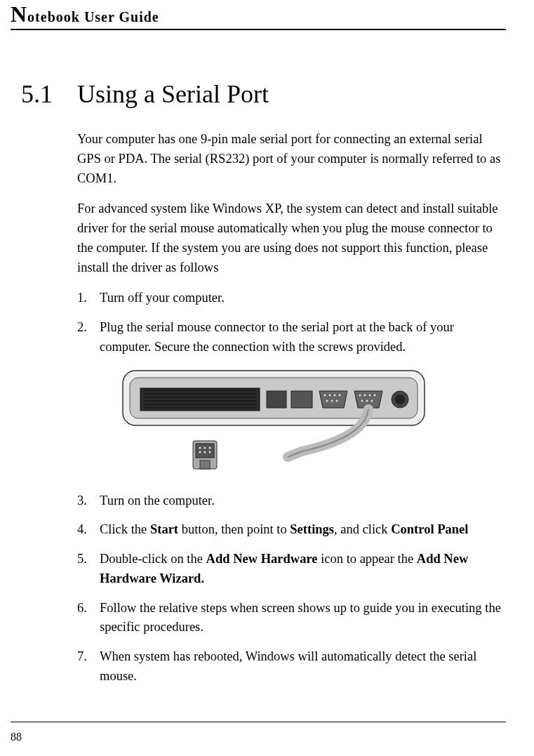 The image size is (534, 756). What do you see at coordinates (290, 667) in the screenshot?
I see `step-7: When system has rebooted, Windows will a…` at bounding box center [290, 667].